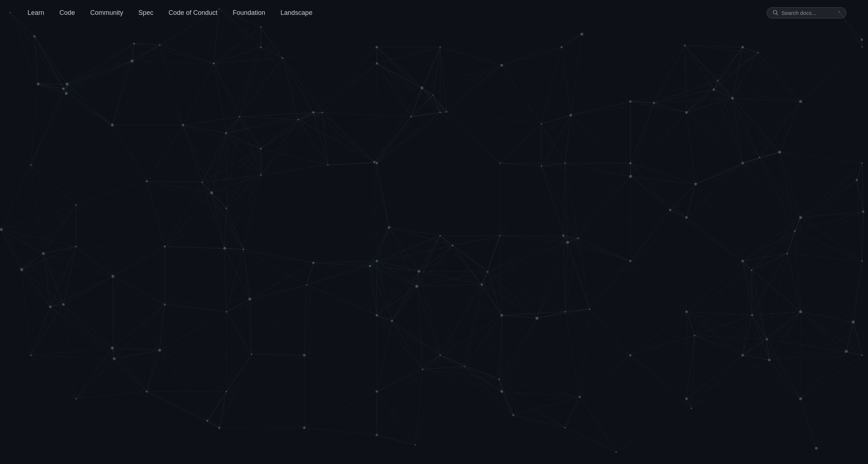  What do you see at coordinates (170, 13) in the screenshot?
I see `nav-links: LearnCodeCommunitySpecCode of ConductFou…` at bounding box center [170, 13].